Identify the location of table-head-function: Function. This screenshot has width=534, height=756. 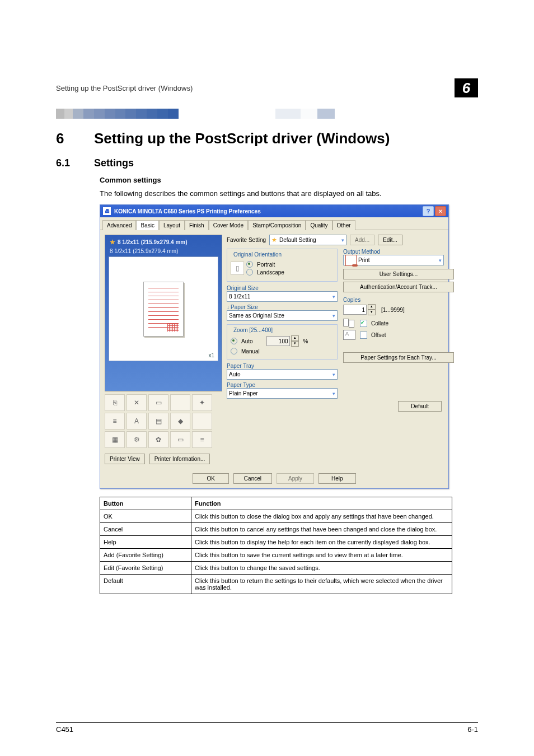
(322, 504).